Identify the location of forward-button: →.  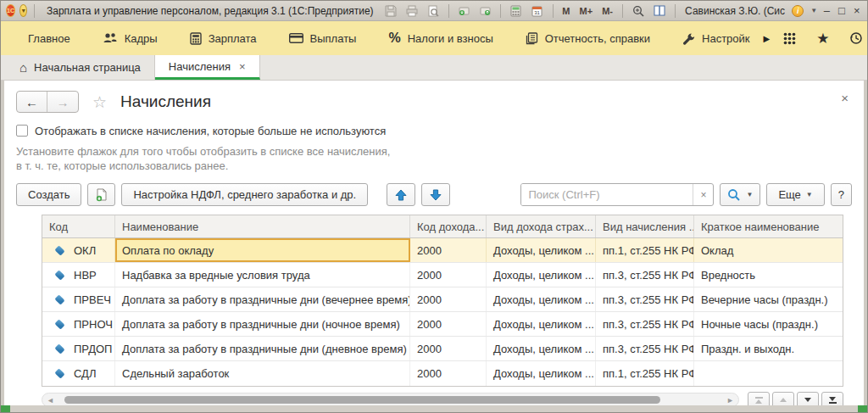
(63, 102).